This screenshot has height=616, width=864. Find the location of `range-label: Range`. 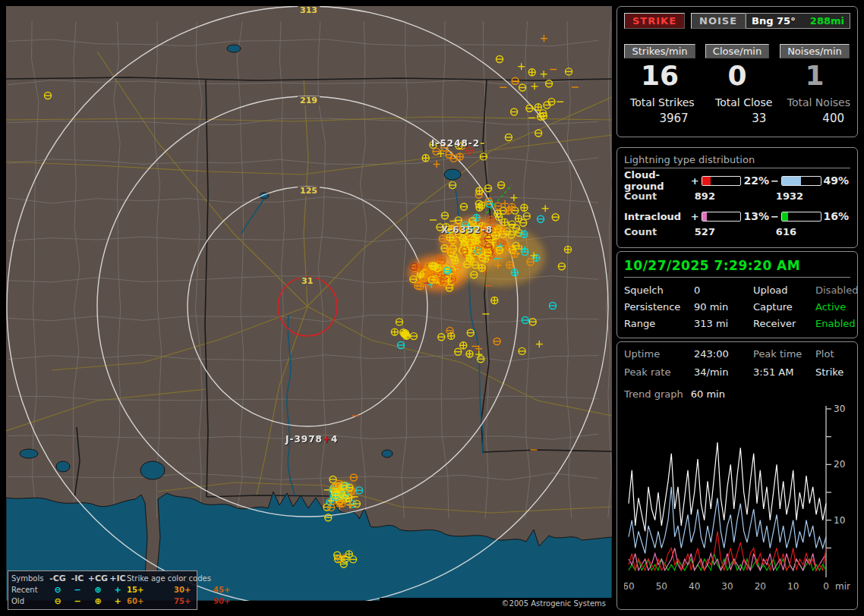

range-label: Range is located at coordinates (659, 323).